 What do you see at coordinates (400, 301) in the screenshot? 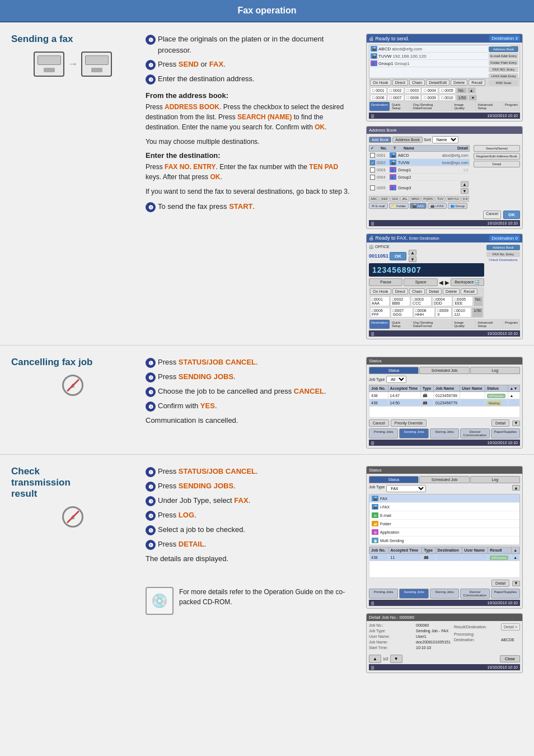
I see `fax-n0002: □0002 BBB` at bounding box center [400, 301].